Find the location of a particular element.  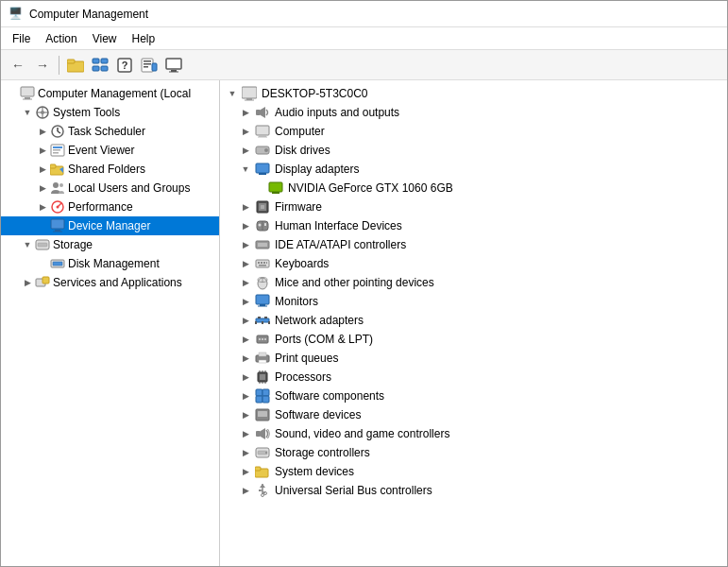

header-expand: ▼ is located at coordinates (232, 94).